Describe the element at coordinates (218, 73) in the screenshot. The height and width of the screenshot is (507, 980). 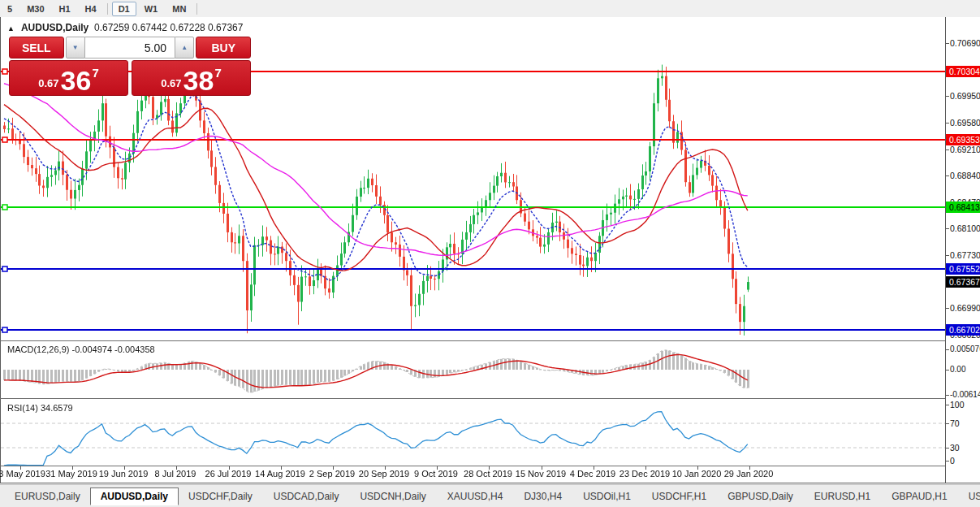
I see `buy-price-sup: 7` at that location.